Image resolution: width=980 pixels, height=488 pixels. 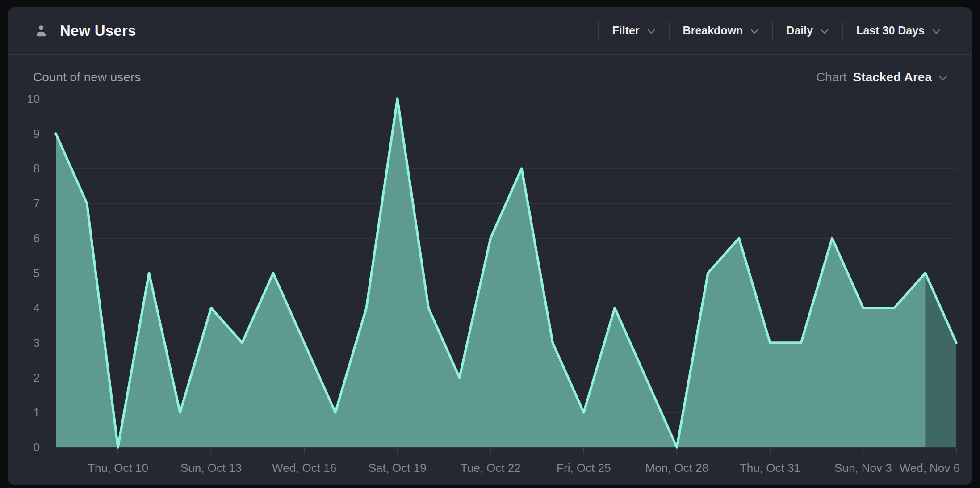 What do you see at coordinates (41, 31) in the screenshot?
I see `user-icon` at bounding box center [41, 31].